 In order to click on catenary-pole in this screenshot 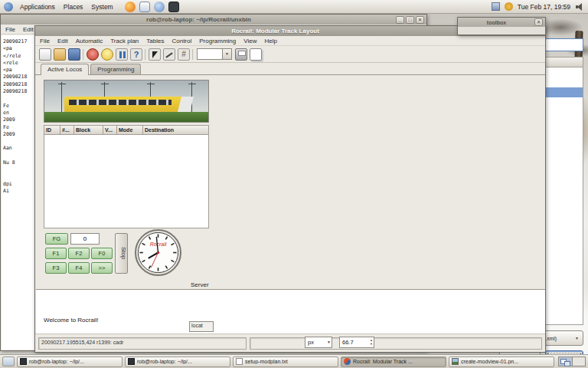, I will do `click(61, 98)`.